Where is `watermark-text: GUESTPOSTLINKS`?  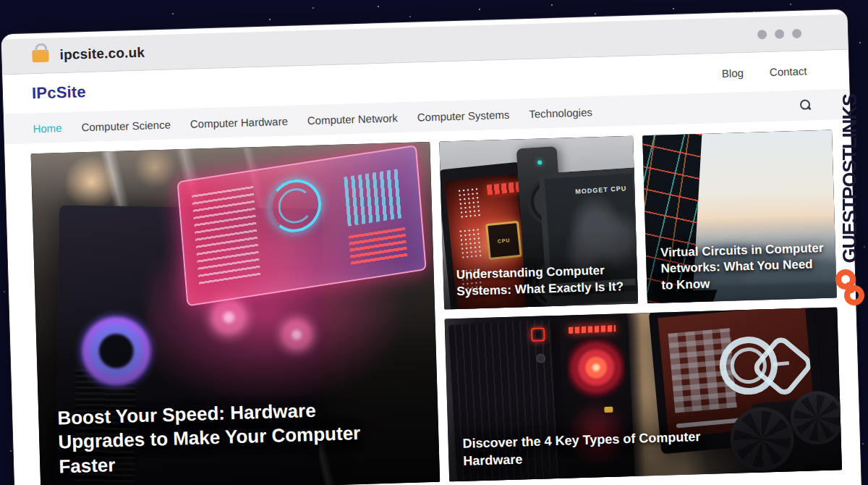
watermark-text: GUESTPOSTLINKS is located at coordinates (851, 179).